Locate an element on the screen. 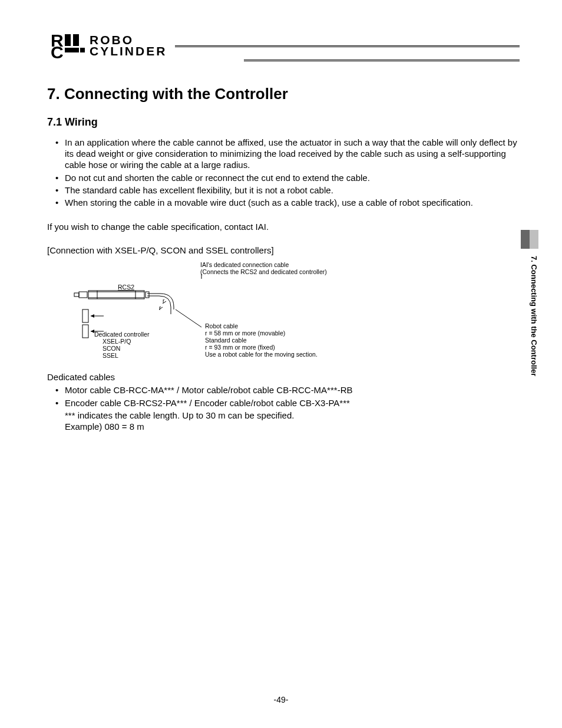 The width and height of the screenshot is (562, 728). side-section-label: 7. Connecting with the Controller is located at coordinates (530, 342).